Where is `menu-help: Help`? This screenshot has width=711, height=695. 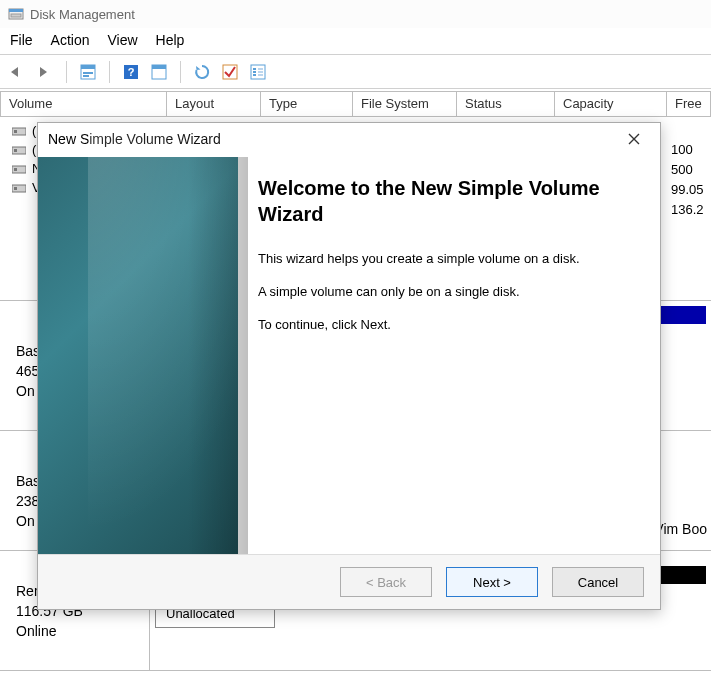
menu-help: Help is located at coordinates (170, 40).